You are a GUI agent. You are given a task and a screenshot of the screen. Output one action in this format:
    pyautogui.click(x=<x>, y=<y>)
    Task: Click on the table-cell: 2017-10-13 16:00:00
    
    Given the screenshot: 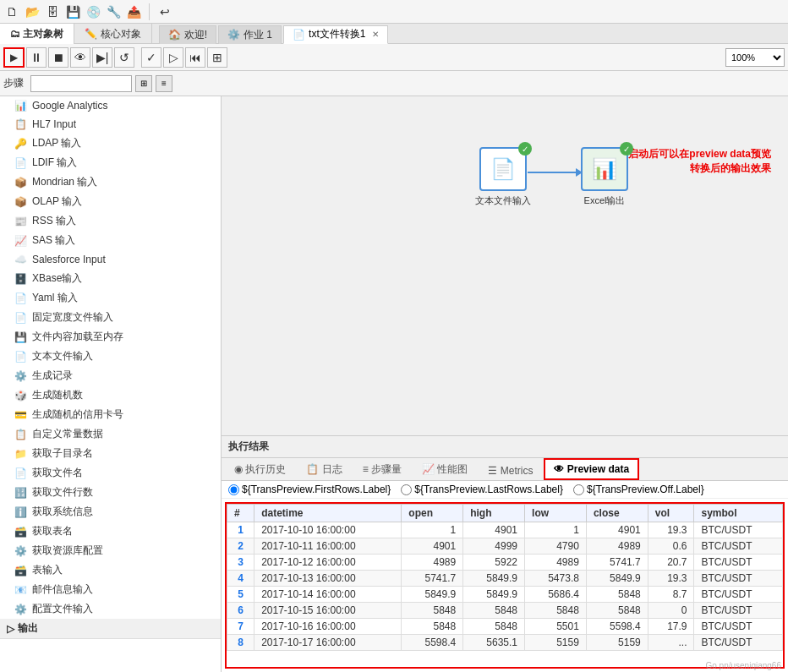 What is the action you would take?
    pyautogui.click(x=328, y=578)
    